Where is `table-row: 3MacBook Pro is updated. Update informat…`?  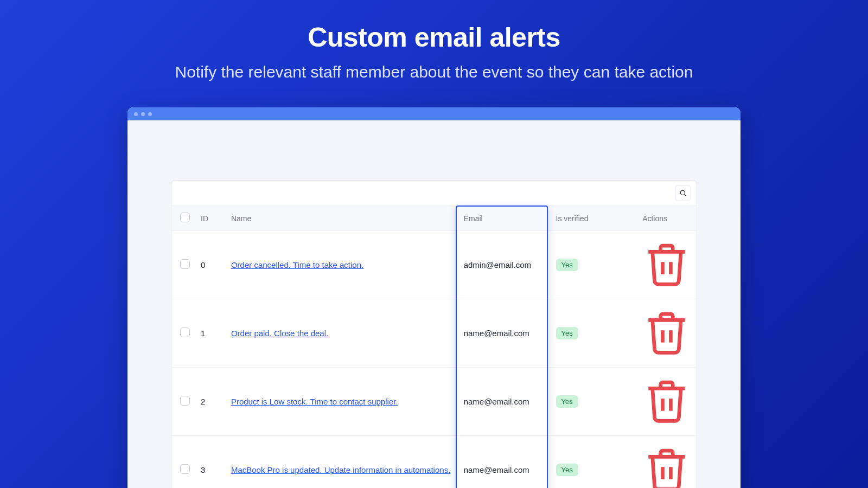 table-row: 3MacBook Pro is updated. Update informat… is located at coordinates (434, 462).